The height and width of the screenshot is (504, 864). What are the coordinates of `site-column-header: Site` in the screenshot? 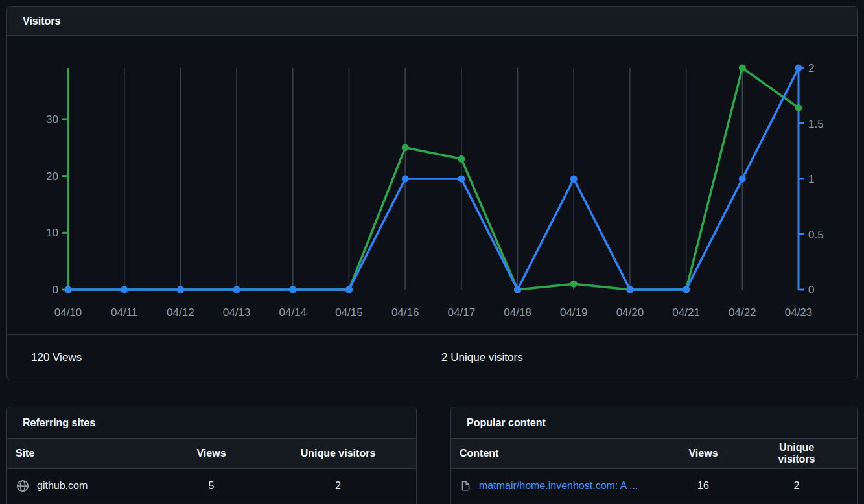 It's located at (76, 453).